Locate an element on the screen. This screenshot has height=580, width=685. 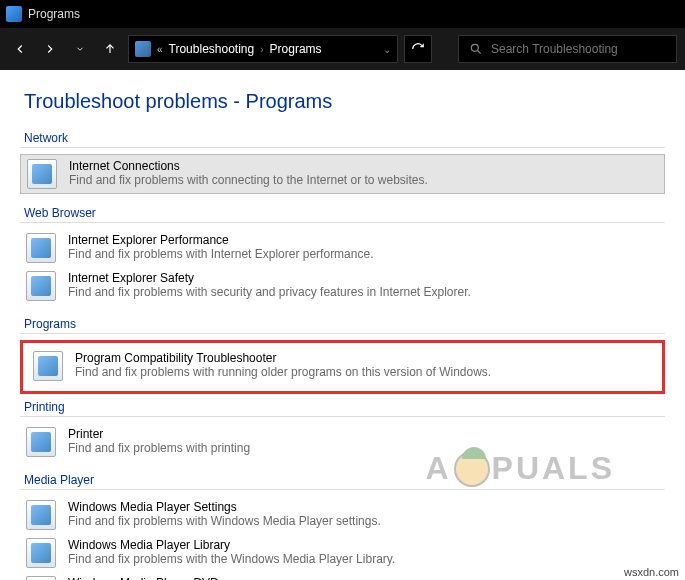
site-label: wsxdn.com is located at coordinates (652, 572).